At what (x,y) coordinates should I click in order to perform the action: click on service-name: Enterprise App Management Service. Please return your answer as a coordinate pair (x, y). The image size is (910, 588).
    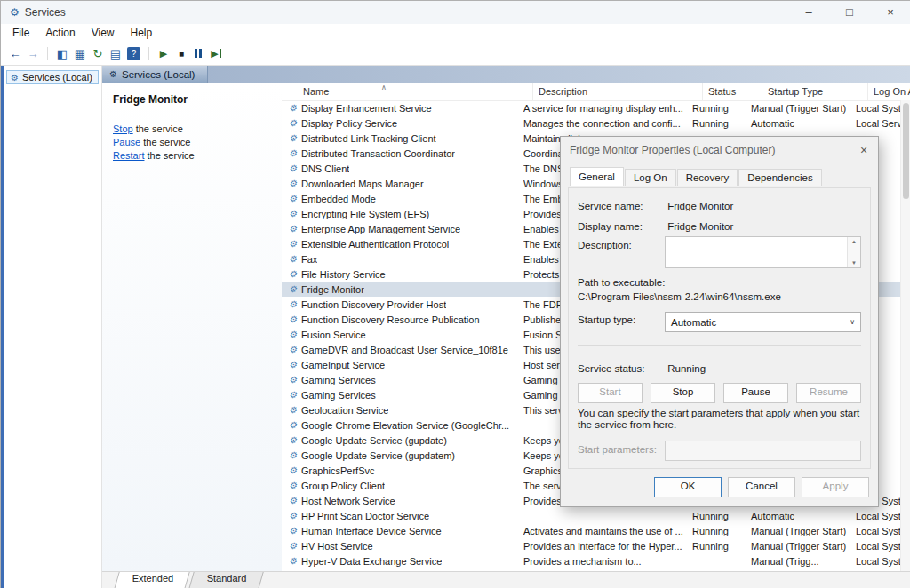
    Looking at the image, I should click on (380, 229).